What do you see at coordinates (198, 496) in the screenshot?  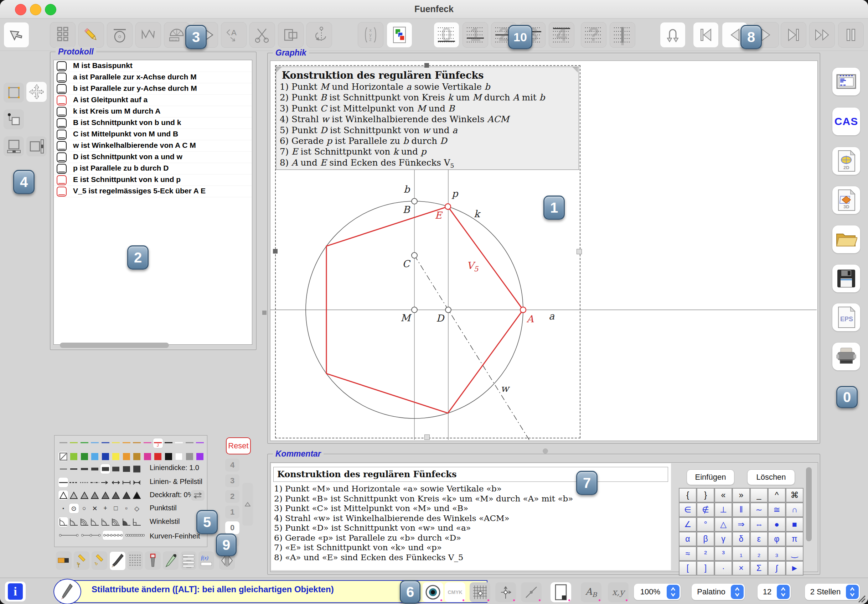 I see `swap-attributes-button` at bounding box center [198, 496].